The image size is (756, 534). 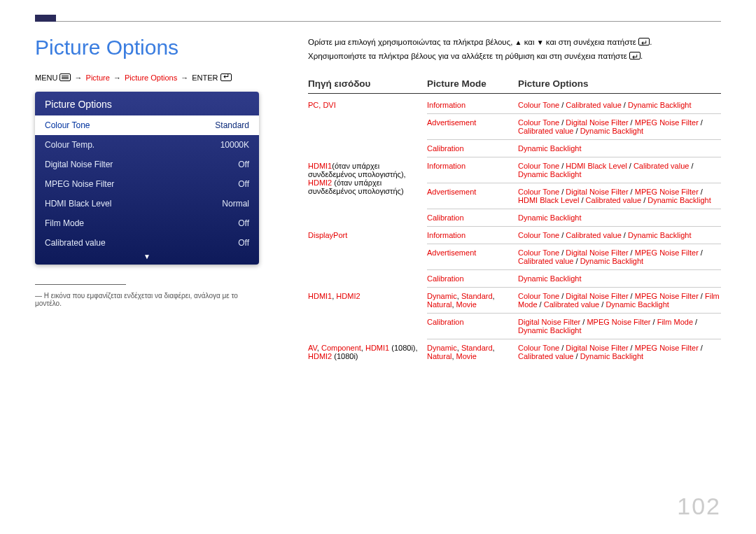 What do you see at coordinates (519, 42) in the screenshot?
I see `triangle-up-icon: ▲` at bounding box center [519, 42].